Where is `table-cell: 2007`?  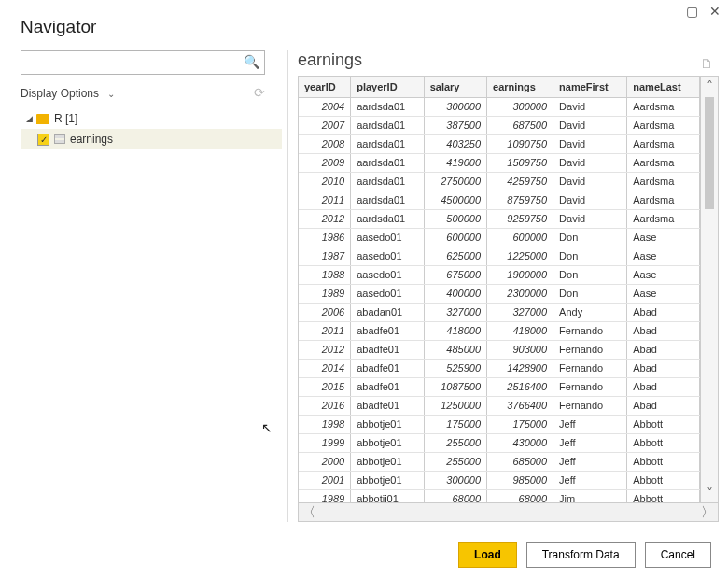 table-cell: 2007 is located at coordinates (325, 125).